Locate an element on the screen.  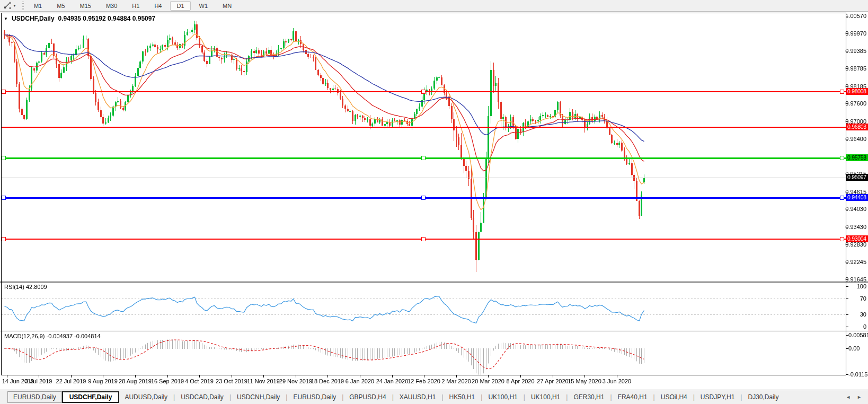
date-tick-label: 9 Aug 2019 is located at coordinates (103, 381).